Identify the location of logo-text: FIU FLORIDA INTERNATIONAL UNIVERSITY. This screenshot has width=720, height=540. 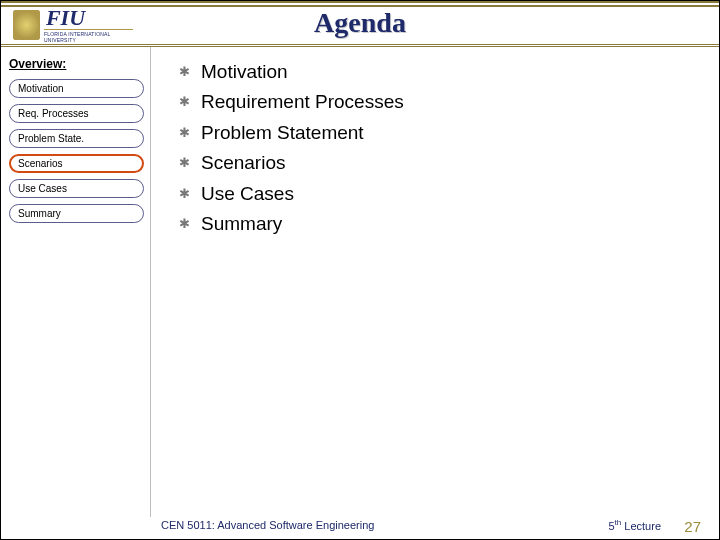
(88, 25).